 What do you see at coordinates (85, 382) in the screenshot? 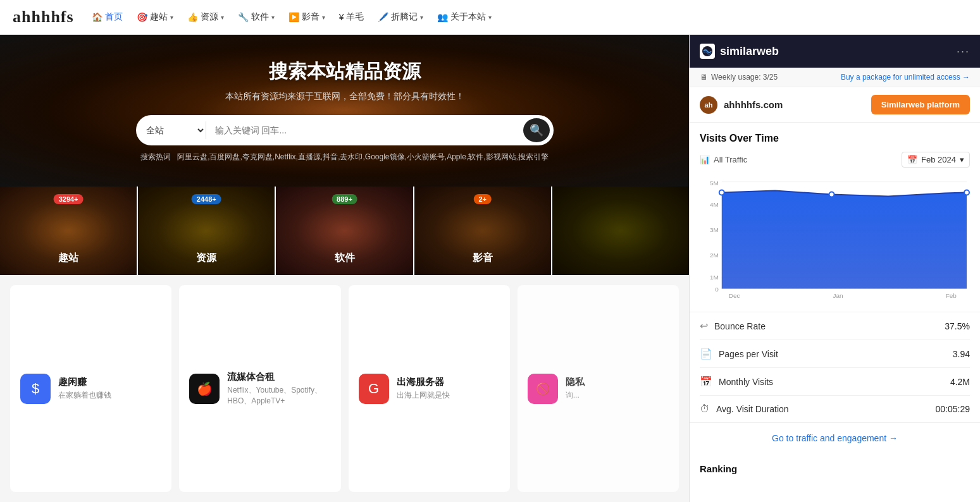
I see `promo-title: 趣闲赚` at bounding box center [85, 382].